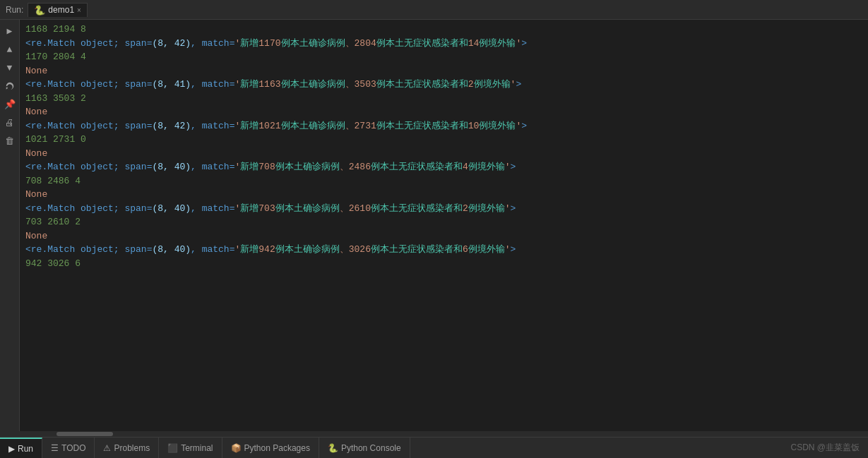  What do you see at coordinates (271, 447) in the screenshot?
I see `tab-python-packages: 📦Python Packages` at bounding box center [271, 447].